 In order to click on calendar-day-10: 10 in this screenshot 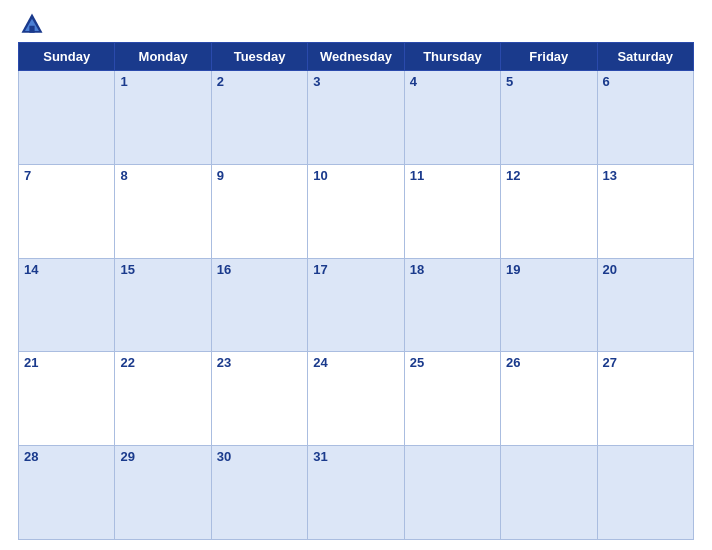, I will do `click(356, 211)`.